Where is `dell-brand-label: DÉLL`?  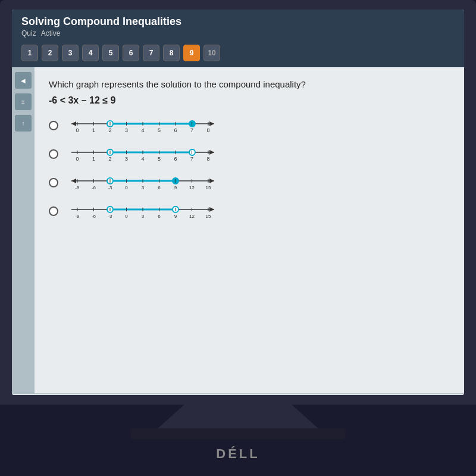 dell-brand-label: DÉLL is located at coordinates (238, 454).